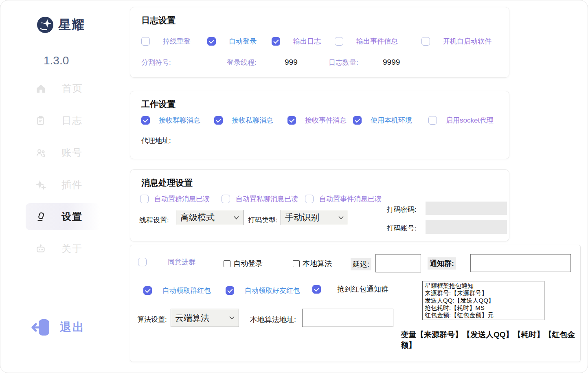  Describe the element at coordinates (158, 104) in the screenshot. I see `work-settings-title: 工作设置` at that location.